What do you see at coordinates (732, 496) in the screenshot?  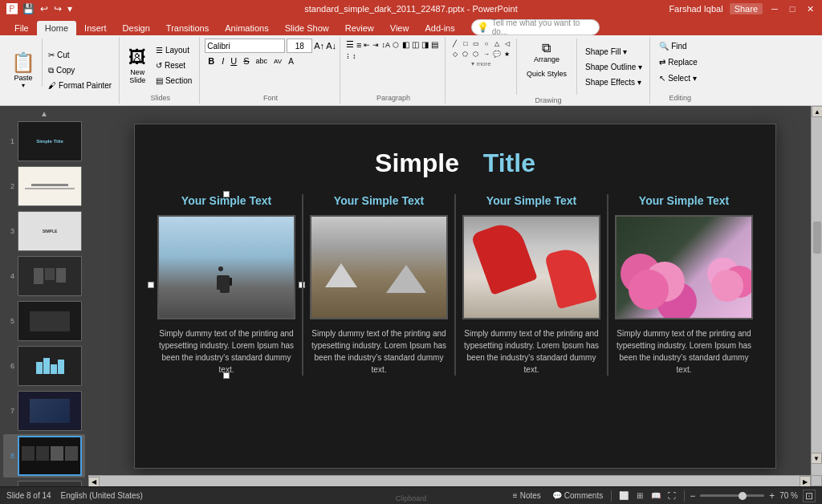 I see `zoom-slider` at bounding box center [732, 496].